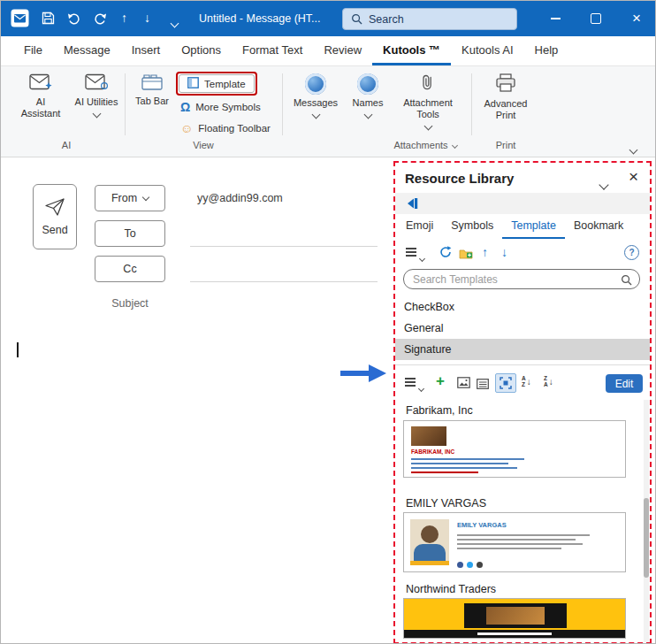 Image resolution: width=656 pixels, height=644 pixels. Describe the element at coordinates (626, 281) in the screenshot. I see `search-icon` at that location.